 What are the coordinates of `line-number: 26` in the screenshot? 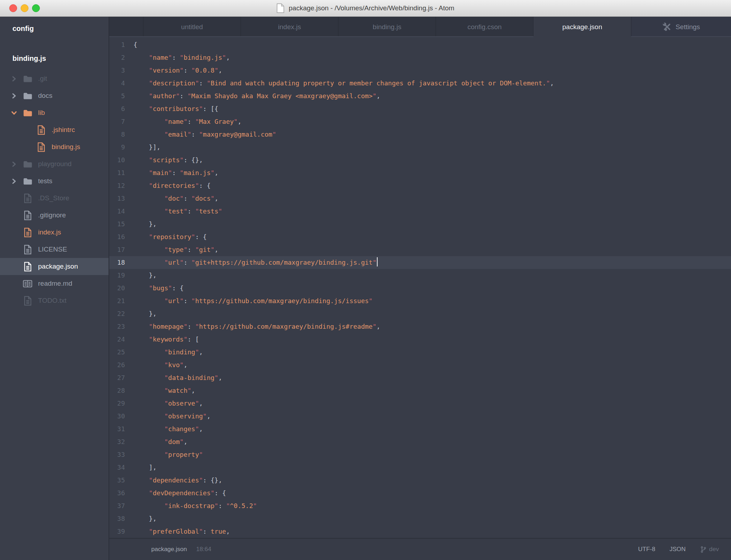 It's located at (120, 365).